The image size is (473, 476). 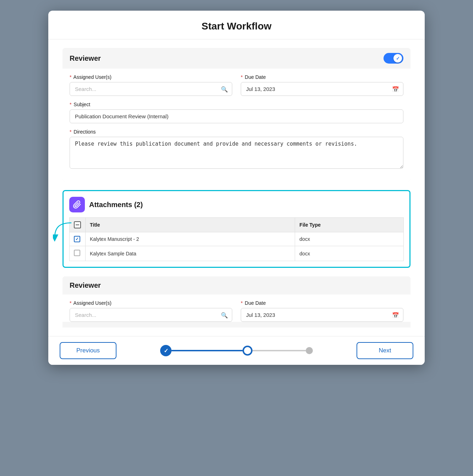 I want to click on directions-label: * Directions, so click(x=236, y=132).